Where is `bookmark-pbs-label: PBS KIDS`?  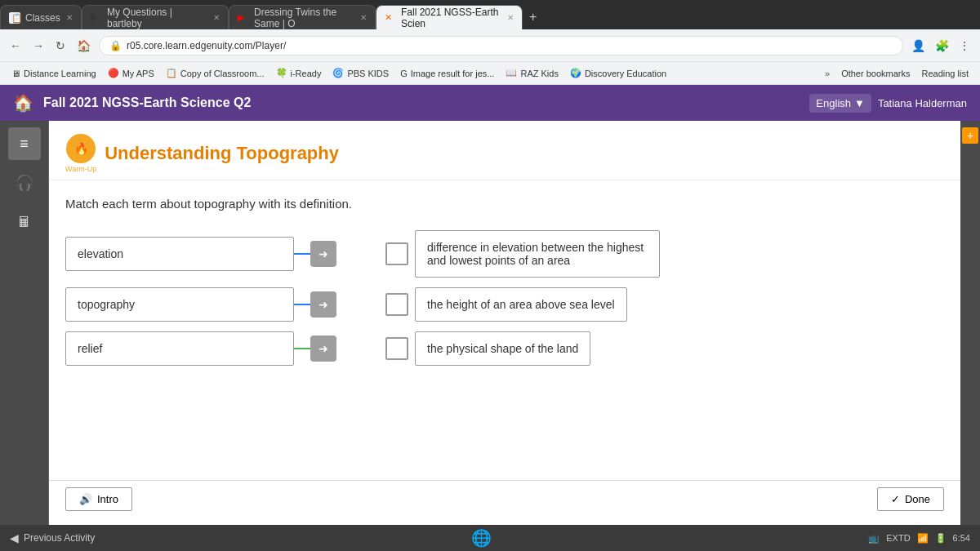
bookmark-pbs-label: PBS KIDS is located at coordinates (368, 73).